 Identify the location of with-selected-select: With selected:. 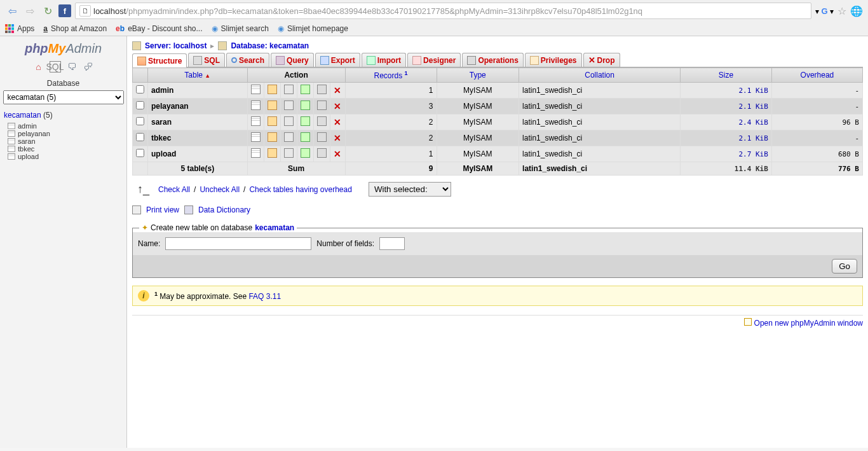
(410, 190).